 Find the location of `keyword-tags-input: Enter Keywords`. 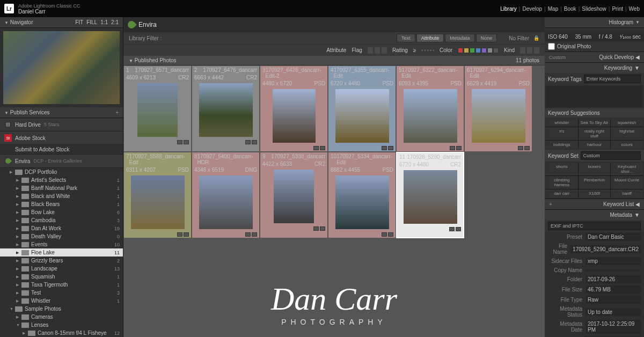

keyword-tags-input: Enter Keywords is located at coordinates (612, 79).